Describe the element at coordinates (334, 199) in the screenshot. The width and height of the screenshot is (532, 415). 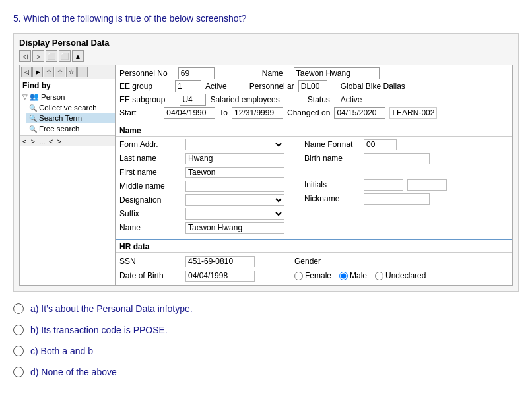
I see `nickname-label: Nickname` at that location.